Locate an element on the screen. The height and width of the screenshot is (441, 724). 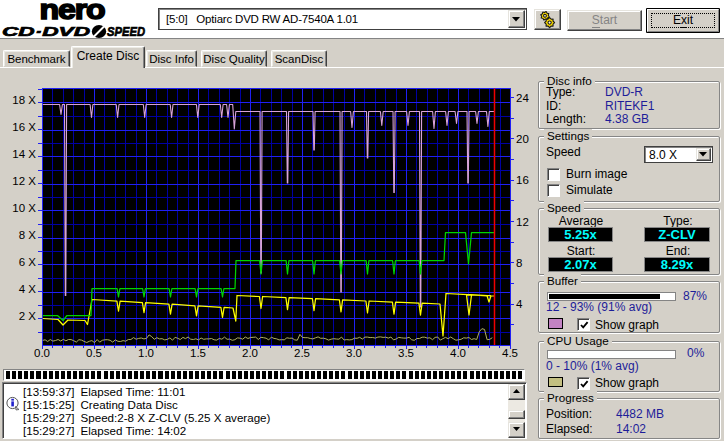
svg-text: 2.5 is located at coordinates (302, 353).